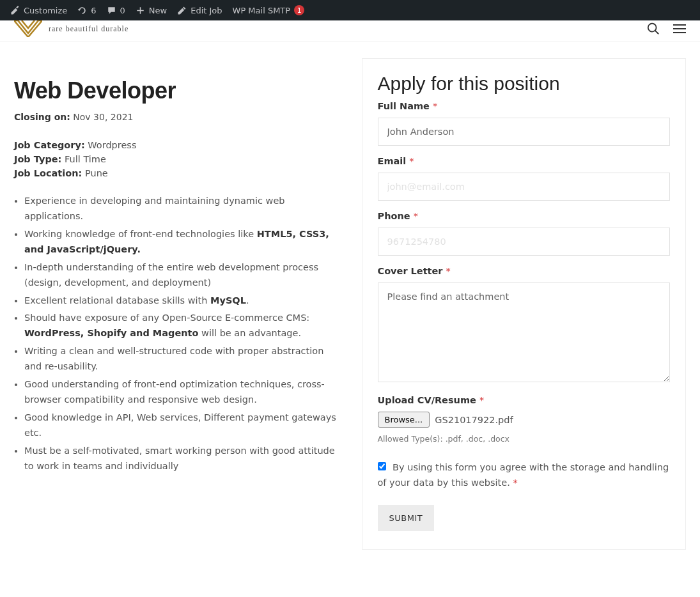 This screenshot has height=597, width=700. What do you see at coordinates (407, 518) in the screenshot?
I see `submit-button: SUBMIT` at bounding box center [407, 518].